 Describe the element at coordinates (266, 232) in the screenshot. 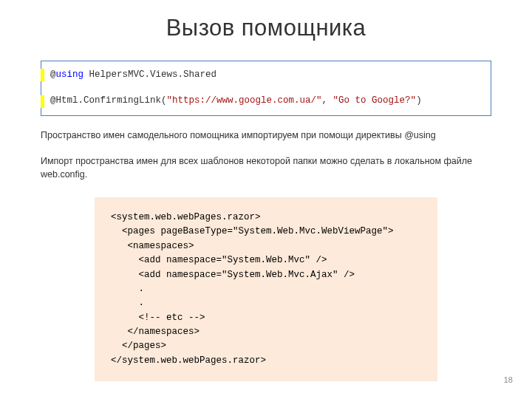

I see `code-line: <pages pageBaseType="System.Web.Mvc.WebV…` at that location.